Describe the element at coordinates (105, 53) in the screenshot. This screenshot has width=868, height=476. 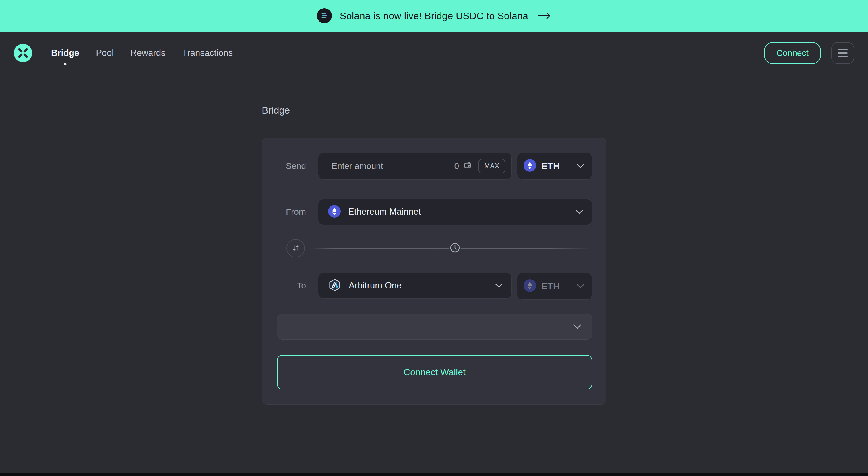
I see `nav-item-pool: Pool` at that location.